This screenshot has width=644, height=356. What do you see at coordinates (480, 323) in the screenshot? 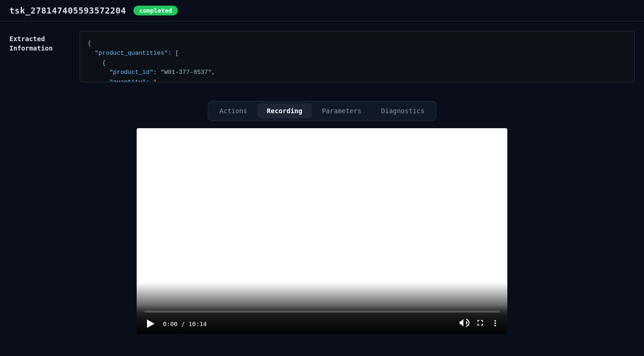
I see `fullscreen-icon` at bounding box center [480, 323].